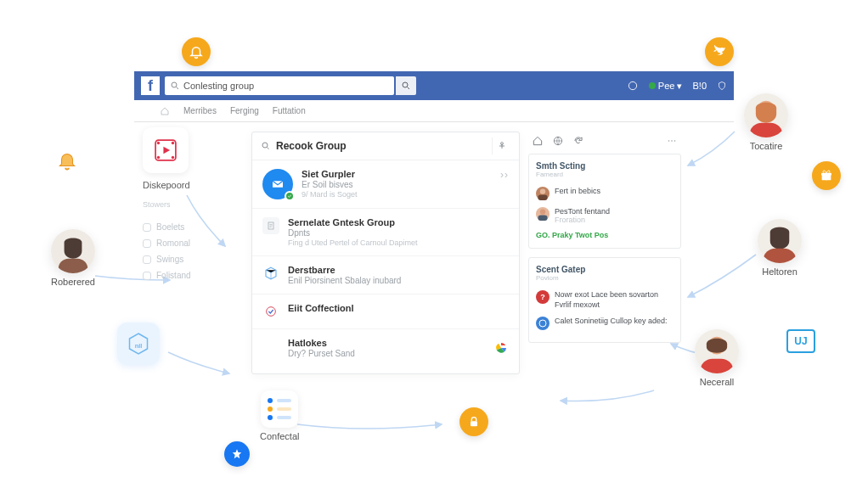 The width and height of the screenshot is (868, 488). I want to click on item-sub2: Fing d Uted Pertel of Carnoul Dapimet, so click(398, 243).